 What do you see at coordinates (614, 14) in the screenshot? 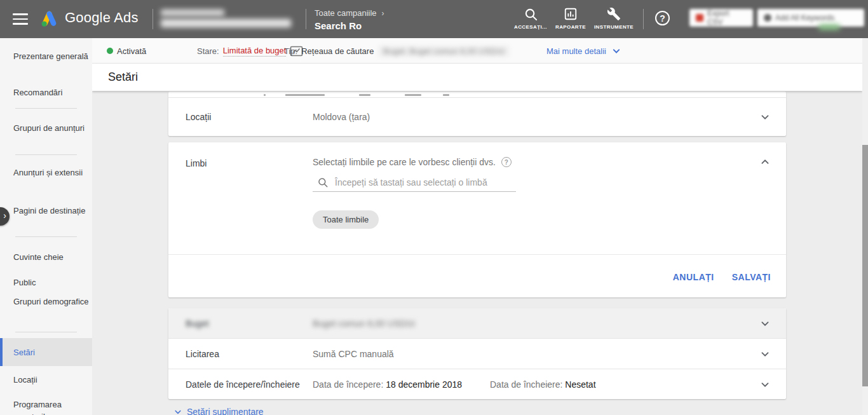
I see `wrench-icon` at bounding box center [614, 14].